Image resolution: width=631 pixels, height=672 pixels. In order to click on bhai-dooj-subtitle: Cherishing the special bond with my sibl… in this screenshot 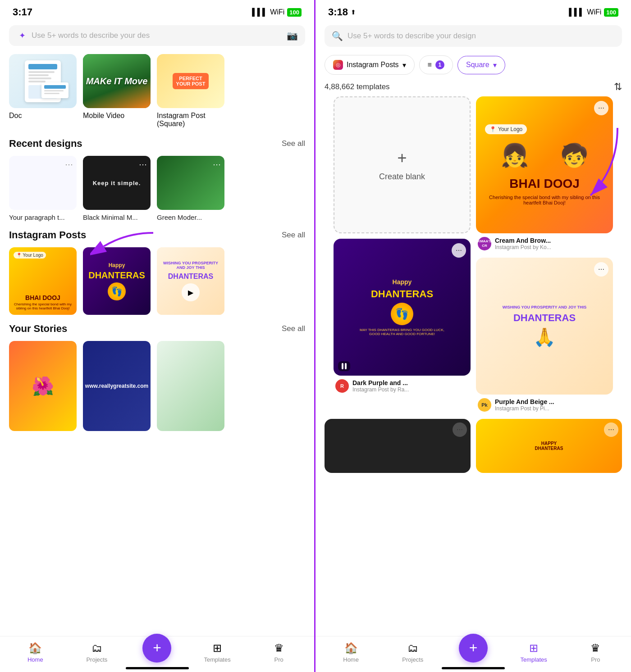, I will do `click(43, 306)`.